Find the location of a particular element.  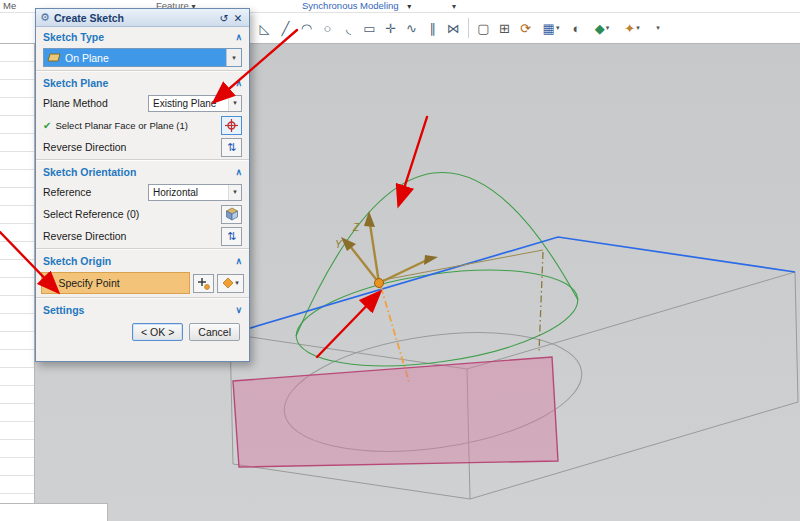

ribbon-overflow: ▾ is located at coordinates (454, 6).